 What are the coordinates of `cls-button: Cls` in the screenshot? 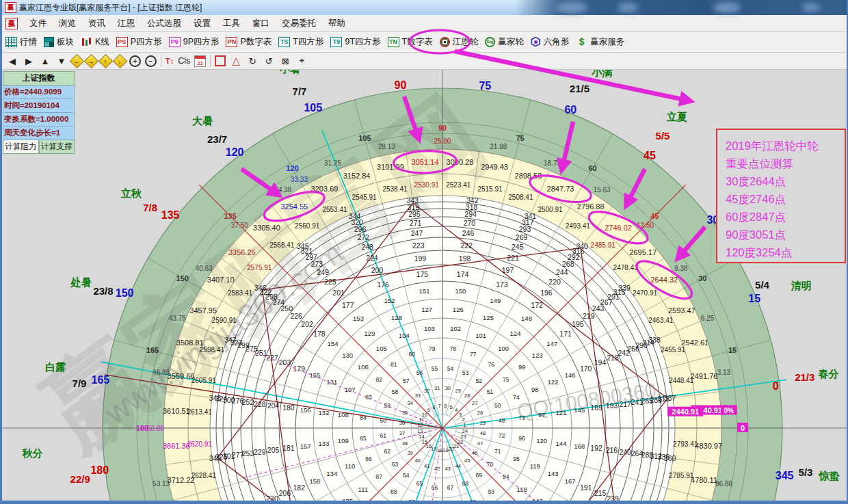 It's located at (184, 61).